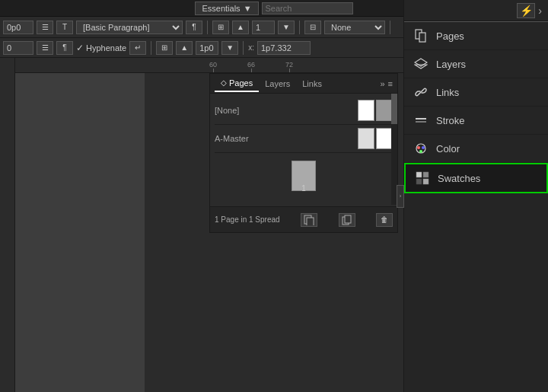  Describe the element at coordinates (384, 110) in the screenshot. I see `none-thumb2` at that location.